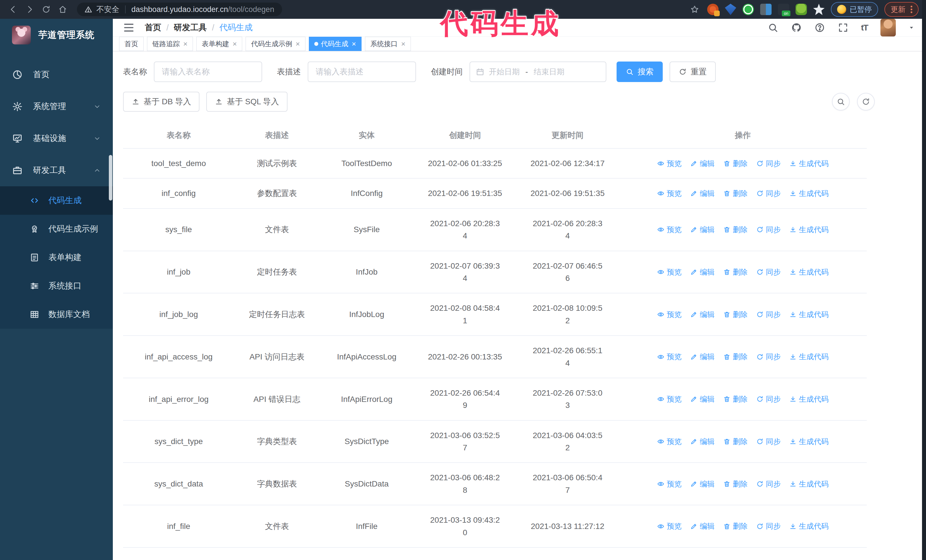  What do you see at coordinates (56, 74) in the screenshot?
I see `sidebar-item-home: 首页` at bounding box center [56, 74].